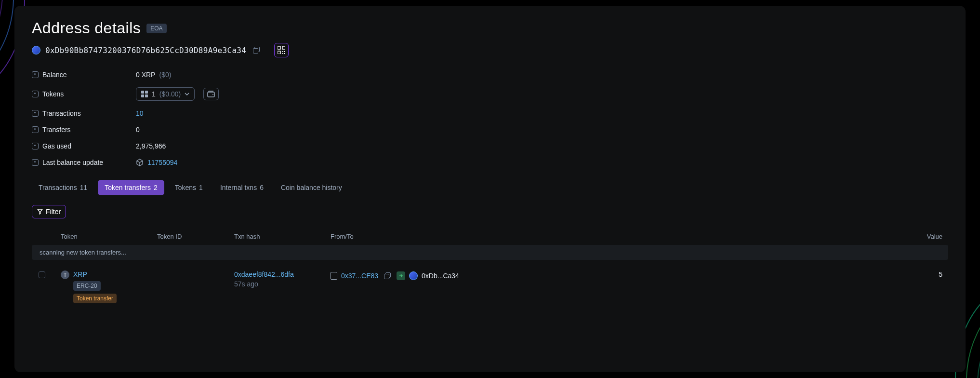 The image size is (980, 378). I want to click on tokens-label: Tokens, so click(53, 94).